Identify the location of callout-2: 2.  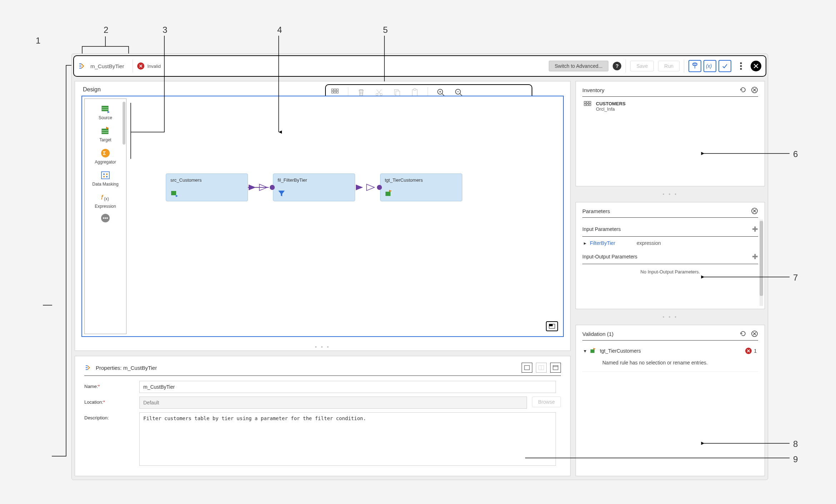
(106, 30).